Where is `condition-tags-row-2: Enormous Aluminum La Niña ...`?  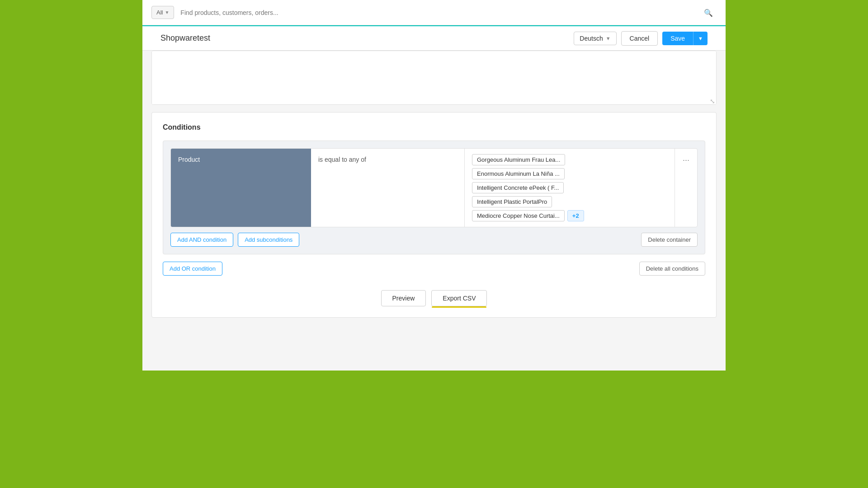 condition-tags-row-2: Enormous Aluminum La Niña ... is located at coordinates (570, 174).